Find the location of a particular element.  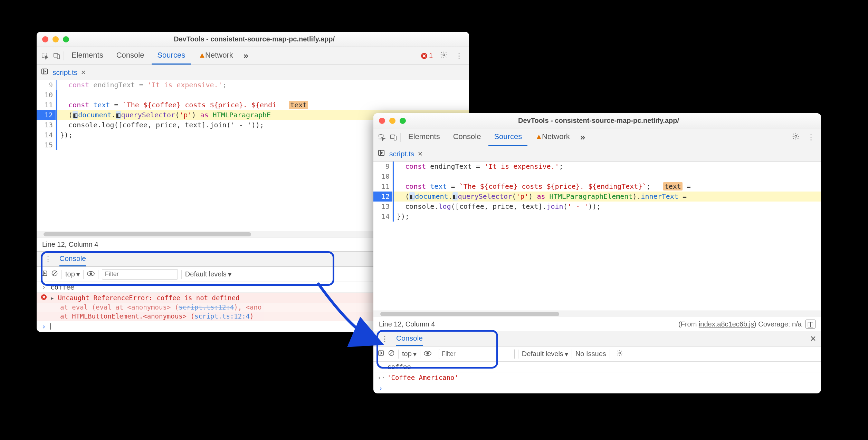

console-result-row: ‹· 'Coffee Americano' is located at coordinates (597, 378).